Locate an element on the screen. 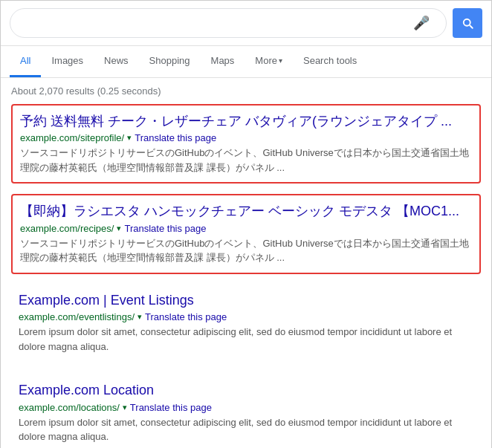 The width and height of the screenshot is (492, 448). search-icon is located at coordinates (467, 23).